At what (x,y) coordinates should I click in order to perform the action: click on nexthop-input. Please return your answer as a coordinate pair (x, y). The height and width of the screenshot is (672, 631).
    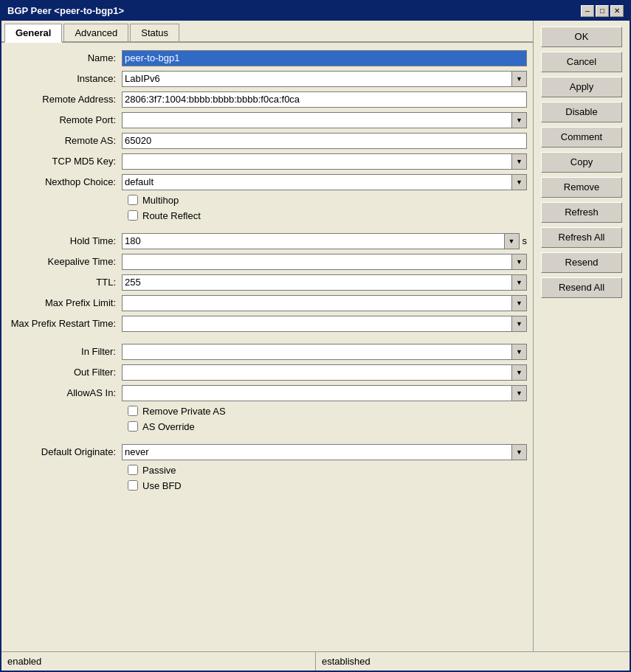
    Looking at the image, I should click on (317, 182).